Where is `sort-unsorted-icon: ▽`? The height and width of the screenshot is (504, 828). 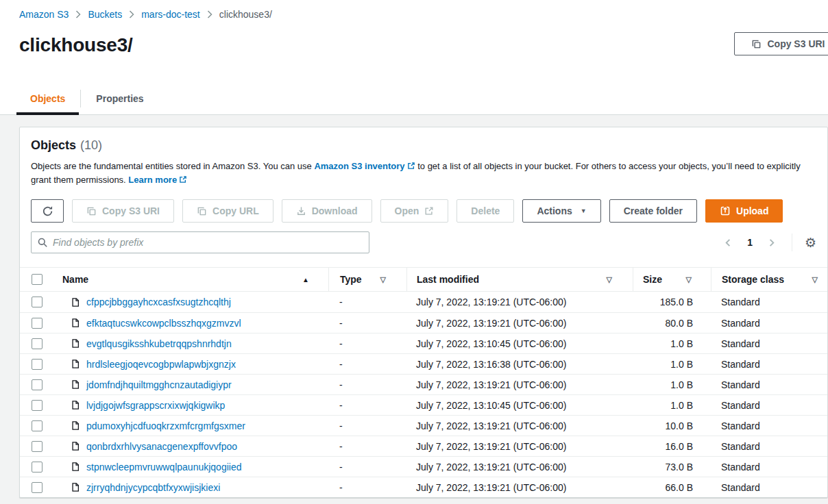 sort-unsorted-icon: ▽ is located at coordinates (609, 279).